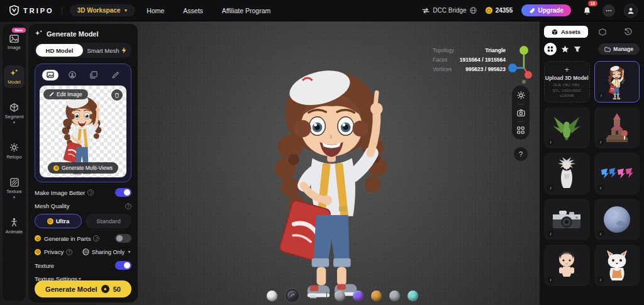 Image resolution: width=644 pixels, height=305 pixels. Describe the element at coordinates (83, 289) in the screenshot. I see `generate-model-button: Generate Model ● 50` at that location.